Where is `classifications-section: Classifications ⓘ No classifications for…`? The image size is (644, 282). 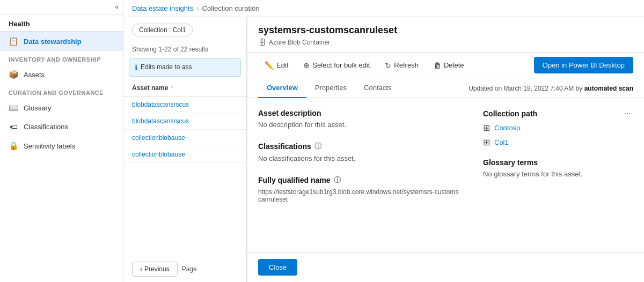
classifications-section: Classifications ⓘ No classifications for… is located at coordinates (360, 152).